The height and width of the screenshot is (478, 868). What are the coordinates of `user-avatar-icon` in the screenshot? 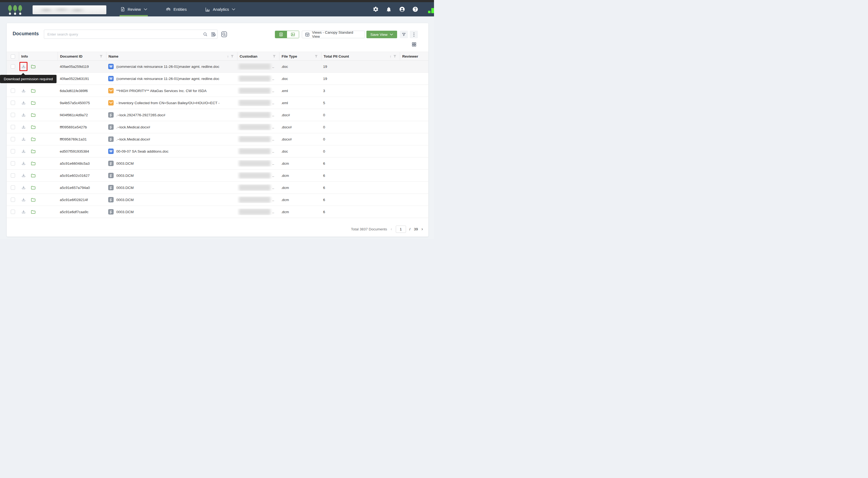 It's located at (402, 9).